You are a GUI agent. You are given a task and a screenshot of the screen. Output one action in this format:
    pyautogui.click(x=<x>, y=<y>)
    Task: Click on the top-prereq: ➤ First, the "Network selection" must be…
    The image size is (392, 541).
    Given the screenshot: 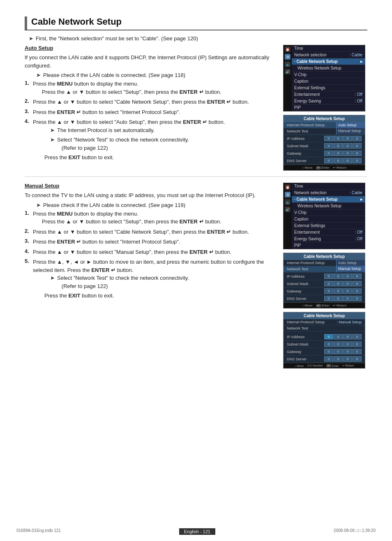 What is the action you would take?
    pyautogui.click(x=196, y=39)
    